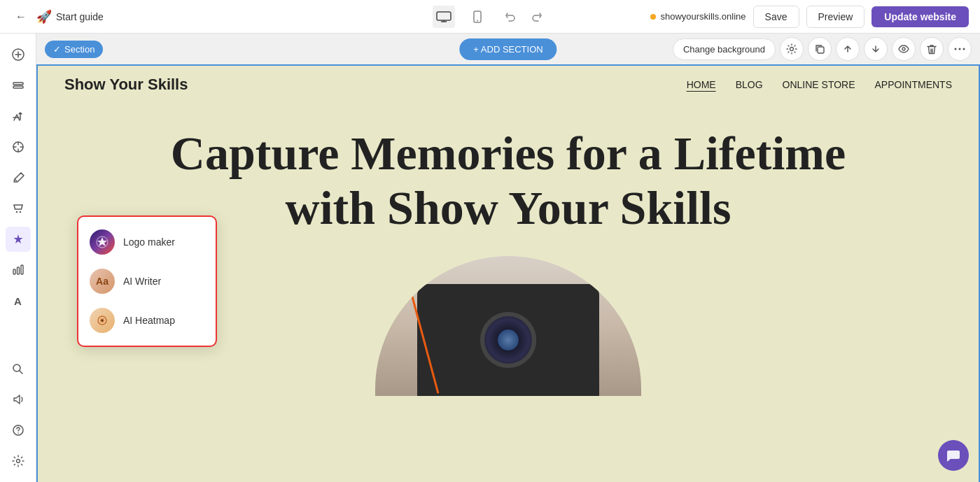 Image resolution: width=980 pixels, height=482 pixels. I want to click on sidebar-item-marketing, so click(18, 399).